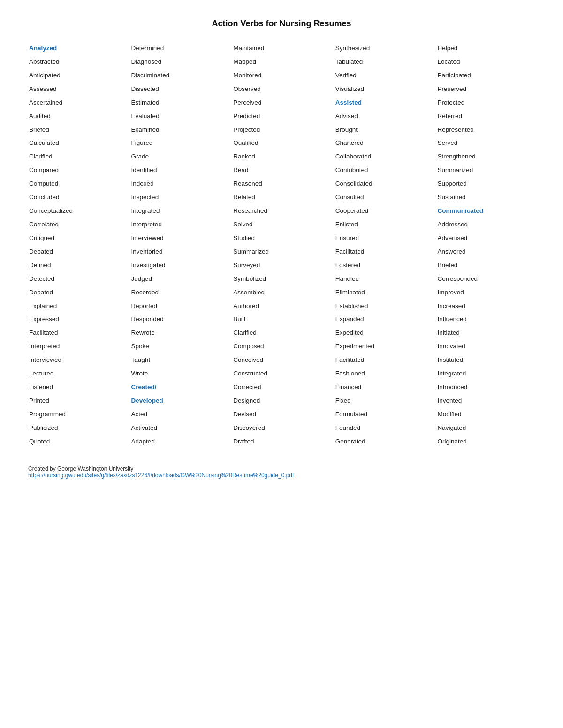  Describe the element at coordinates (384, 374) in the screenshot. I see `word-item: Fashioned` at that location.